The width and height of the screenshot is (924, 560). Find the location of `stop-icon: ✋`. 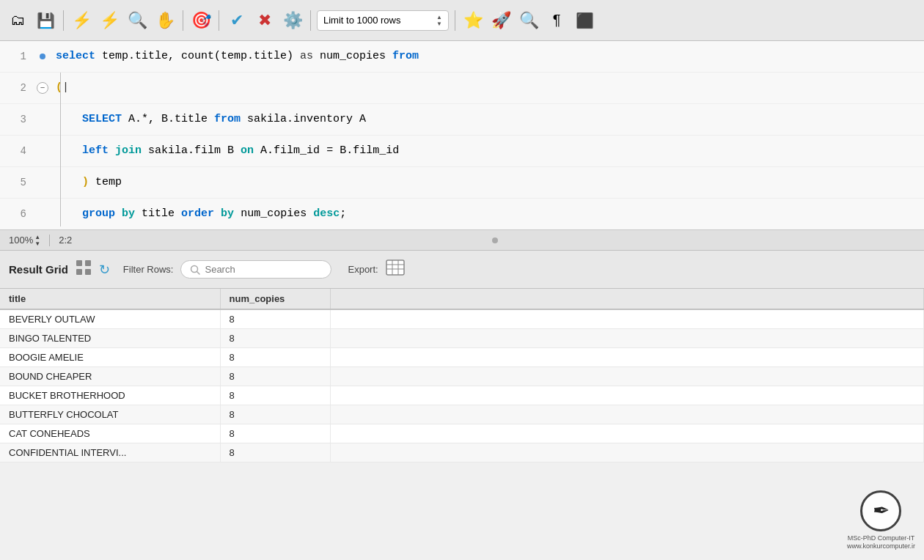

stop-icon: ✋ is located at coordinates (165, 21).